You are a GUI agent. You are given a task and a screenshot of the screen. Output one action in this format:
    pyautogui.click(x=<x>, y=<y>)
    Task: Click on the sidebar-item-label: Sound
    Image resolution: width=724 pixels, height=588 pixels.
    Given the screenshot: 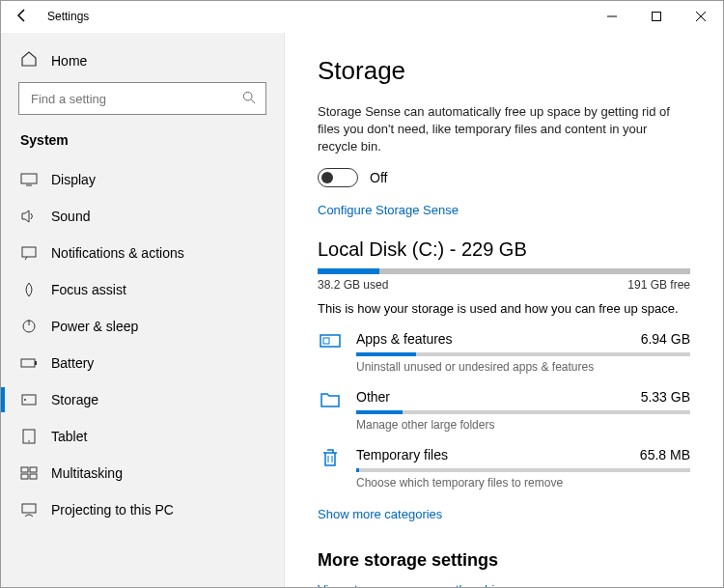 What is the action you would take?
    pyautogui.click(x=70, y=216)
    